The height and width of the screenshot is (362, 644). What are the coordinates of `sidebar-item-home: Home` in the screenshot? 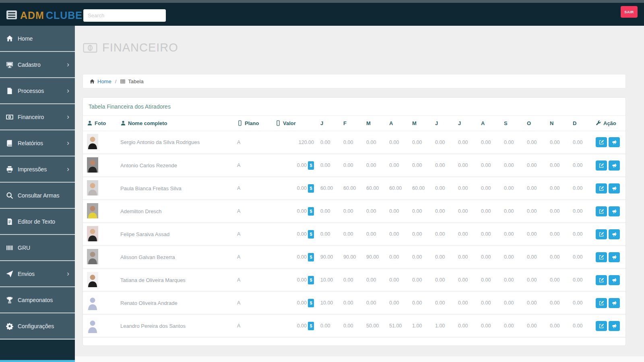 It's located at (37, 39).